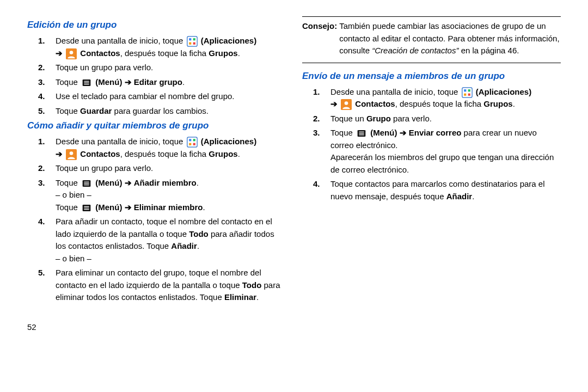 The width and height of the screenshot is (588, 392). Describe the element at coordinates (157, 126) in the screenshot. I see `section-title-add-remove-members: Cómo añadir y quitar miembros de grupo` at that location.